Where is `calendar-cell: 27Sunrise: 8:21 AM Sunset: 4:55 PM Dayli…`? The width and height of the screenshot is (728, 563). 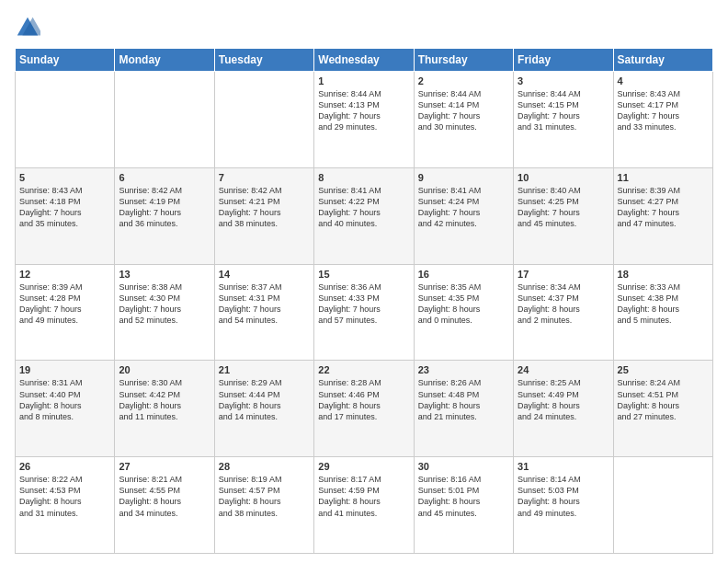
calendar-cell: 27Sunrise: 8:21 AM Sunset: 4:55 PM Dayli… is located at coordinates (165, 506).